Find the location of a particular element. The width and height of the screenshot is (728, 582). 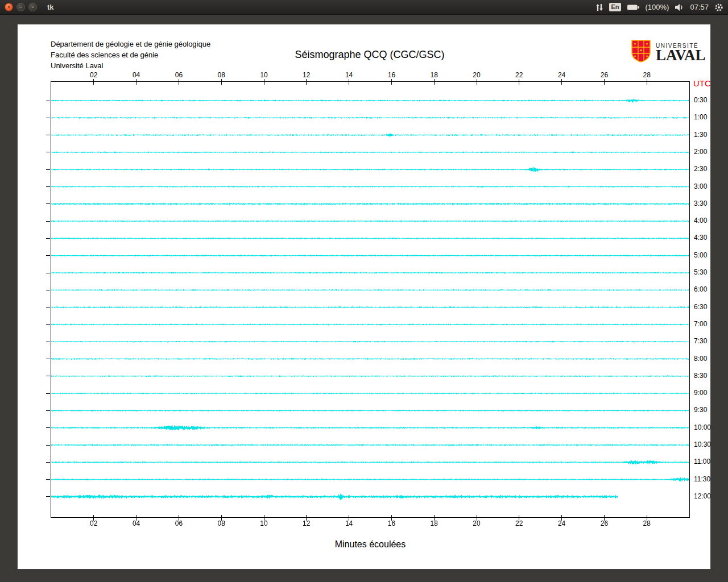

x-axis-title: Minutes écoulées is located at coordinates (370, 544).